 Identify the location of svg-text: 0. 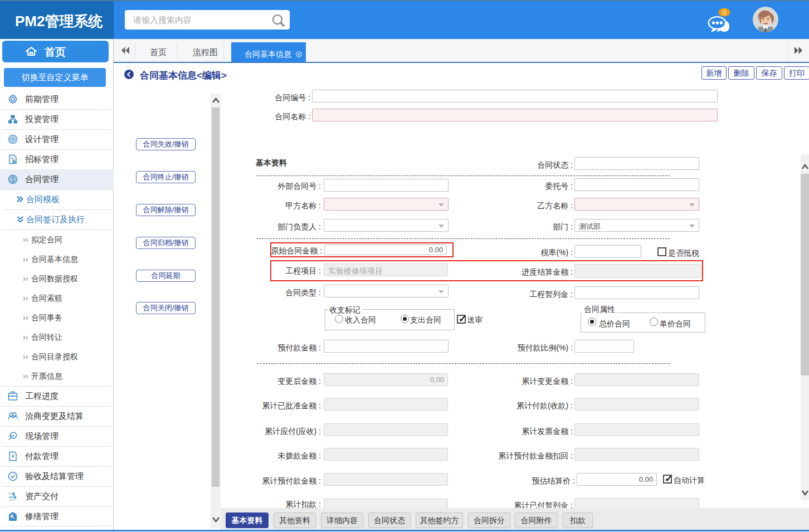
(724, 12).